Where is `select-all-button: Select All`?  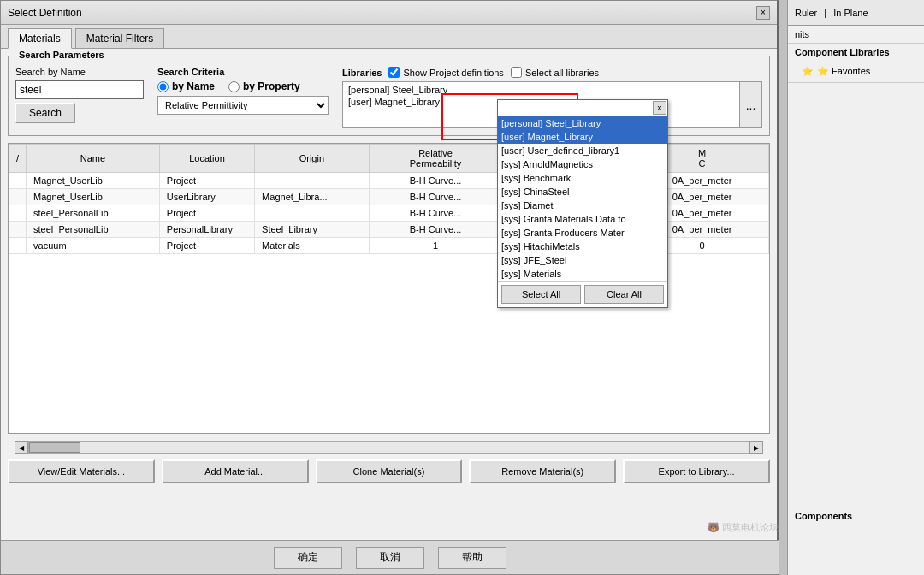 select-all-button: Select All is located at coordinates (541, 294).